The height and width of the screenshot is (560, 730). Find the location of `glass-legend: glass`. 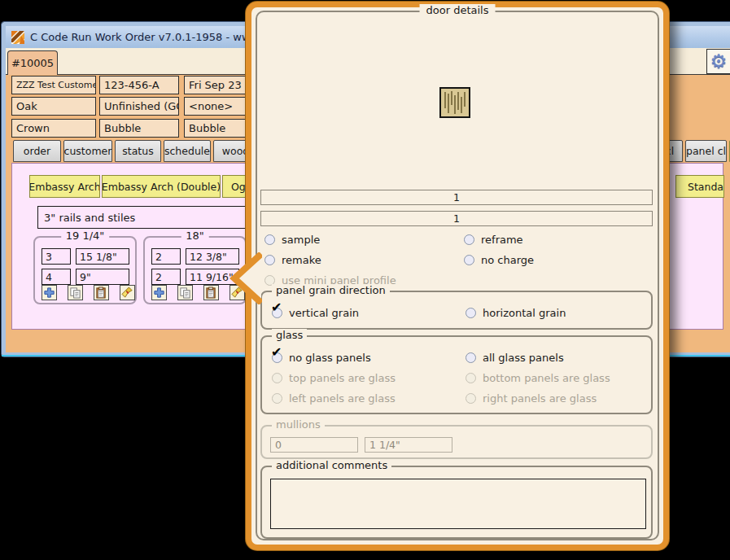

glass-legend: glass is located at coordinates (290, 335).